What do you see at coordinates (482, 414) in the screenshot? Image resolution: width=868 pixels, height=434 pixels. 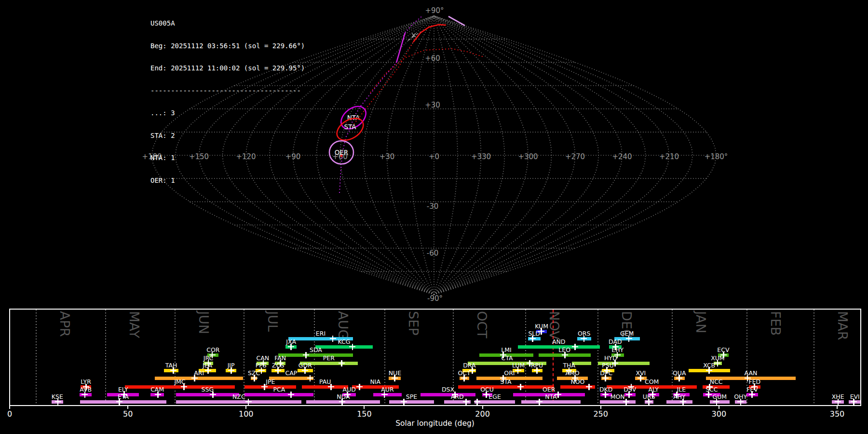 I see `x-tick-label: 200` at bounding box center [482, 414].